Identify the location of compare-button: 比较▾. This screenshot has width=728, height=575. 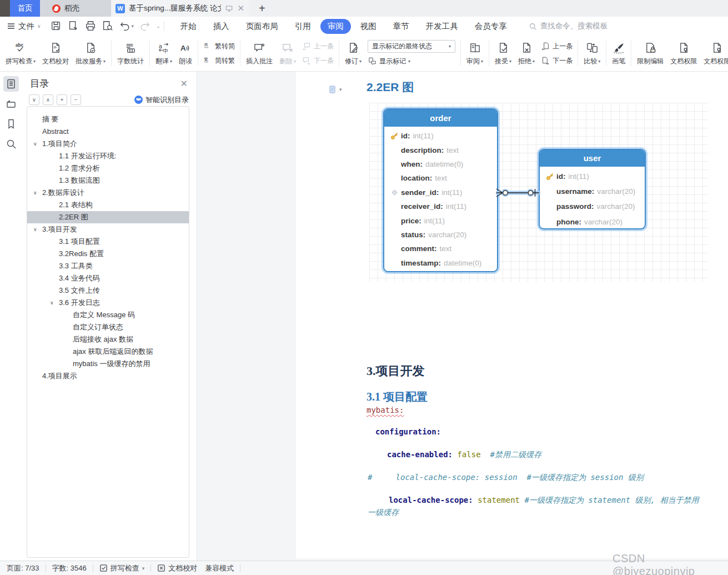
(592, 53).